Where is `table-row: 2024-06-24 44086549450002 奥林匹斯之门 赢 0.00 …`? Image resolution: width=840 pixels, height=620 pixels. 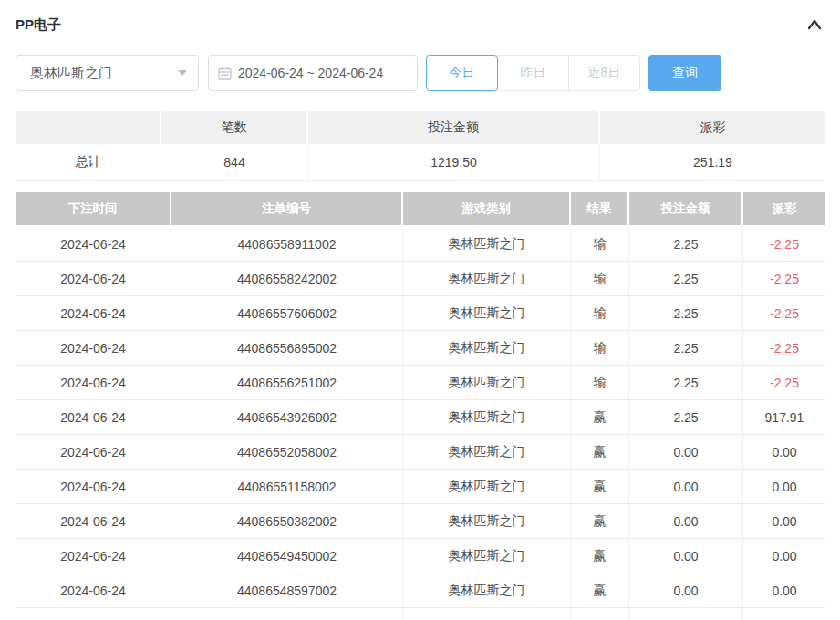
table-row: 2024-06-24 44086549450002 奥林匹斯之门 赢 0.00 … is located at coordinates (420, 556).